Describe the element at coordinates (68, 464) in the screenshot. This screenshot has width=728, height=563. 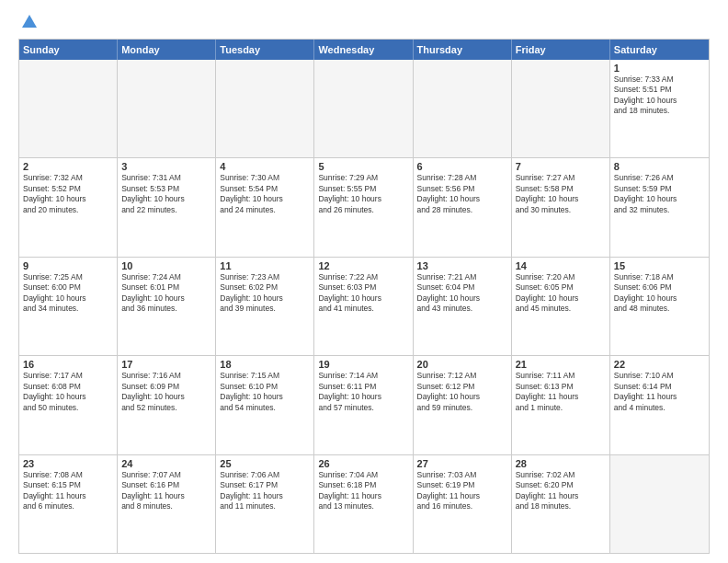
I see `day-number: 23` at that location.